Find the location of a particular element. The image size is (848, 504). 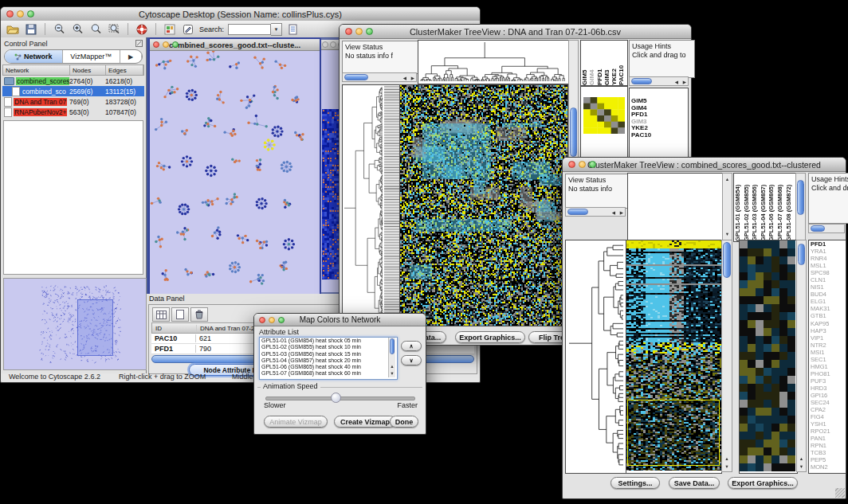

column-dendrogram-panel is located at coordinates (493, 62).